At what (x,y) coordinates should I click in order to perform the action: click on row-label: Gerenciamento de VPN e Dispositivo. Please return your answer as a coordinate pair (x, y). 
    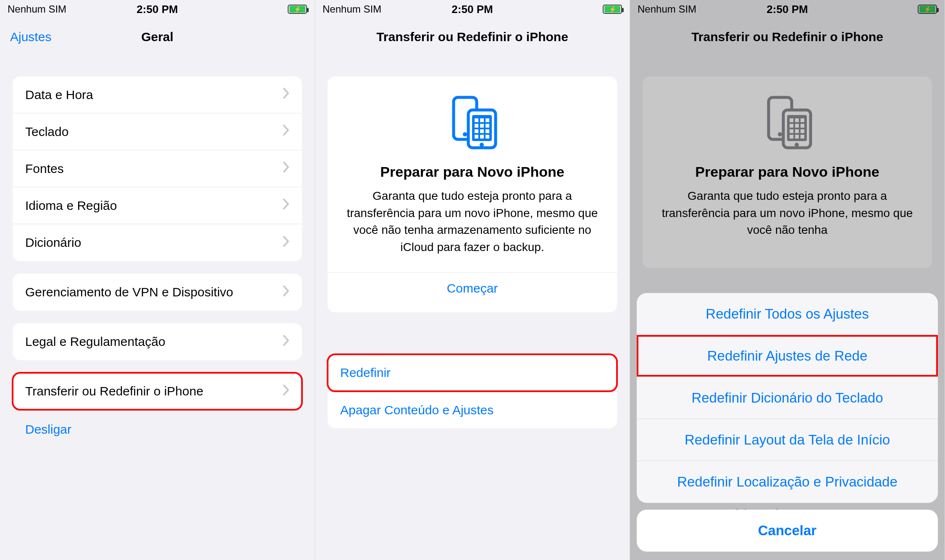
    Looking at the image, I should click on (129, 292).